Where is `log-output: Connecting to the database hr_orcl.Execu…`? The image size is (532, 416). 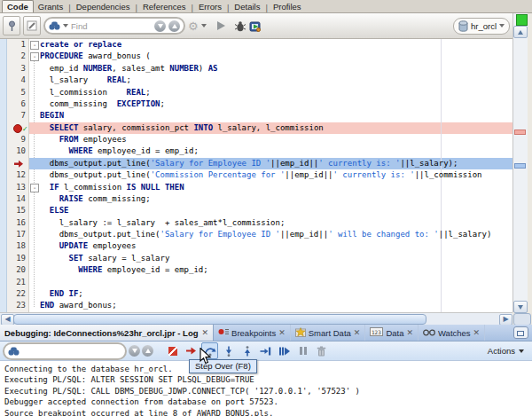 log-output: Connecting to the database hr_orcl.Execu… is located at coordinates (266, 389).